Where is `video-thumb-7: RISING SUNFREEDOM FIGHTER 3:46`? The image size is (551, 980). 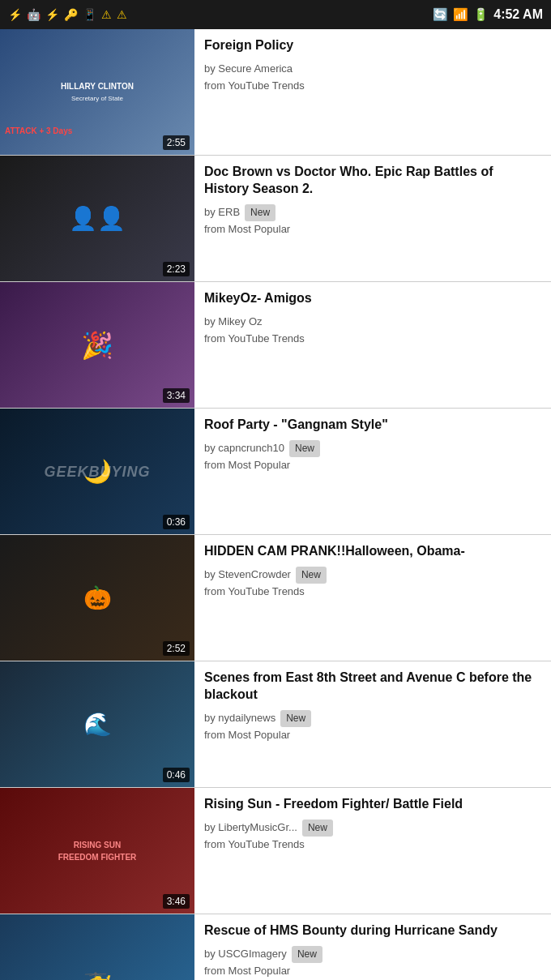
video-thumb-7: RISING SUNFREEDOM FIGHTER 3:46 is located at coordinates (97, 851).